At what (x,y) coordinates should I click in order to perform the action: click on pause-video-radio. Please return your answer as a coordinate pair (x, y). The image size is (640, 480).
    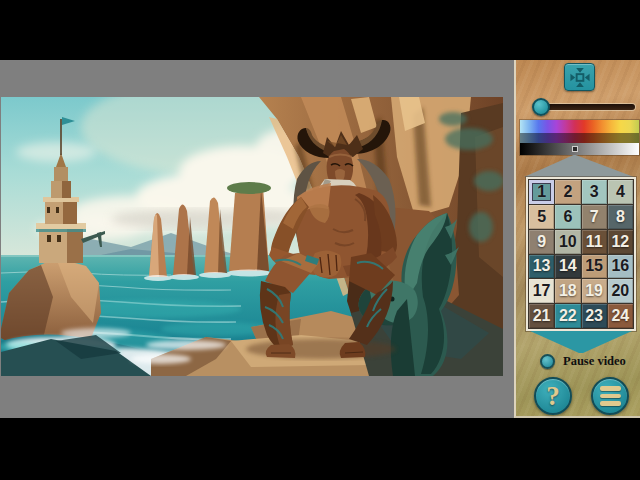
    Looking at the image, I should click on (548, 362).